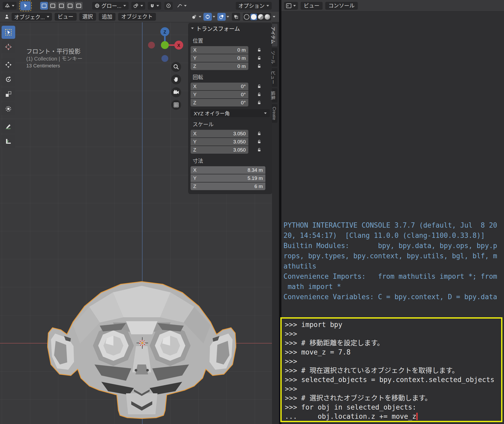 The height and width of the screenshot is (424, 504). Describe the element at coordinates (236, 17) in the screenshot. I see `xray-toggle-button` at that location.